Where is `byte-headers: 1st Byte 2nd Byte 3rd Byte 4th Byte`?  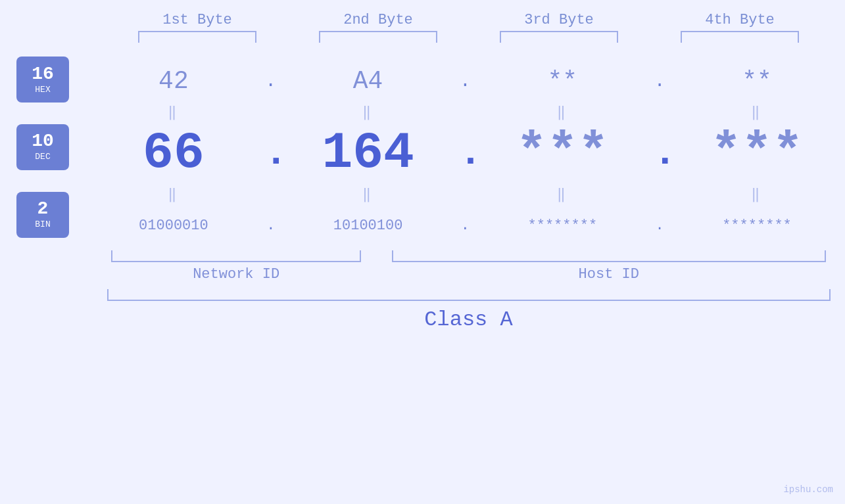
byte-headers: 1st Byte 2nd Byte 3rd Byte 4th Byte is located at coordinates (469, 14).